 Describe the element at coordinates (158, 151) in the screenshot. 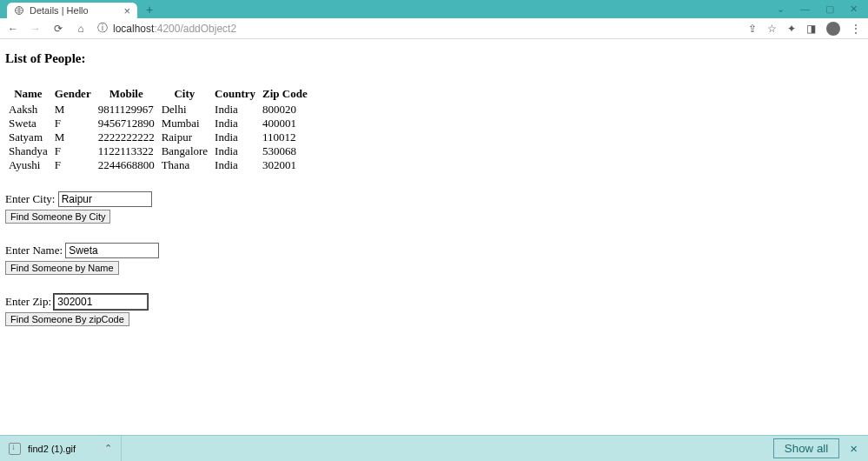

I see `table-row: ShandyaF1122113322BangaloreIndia530068` at that location.